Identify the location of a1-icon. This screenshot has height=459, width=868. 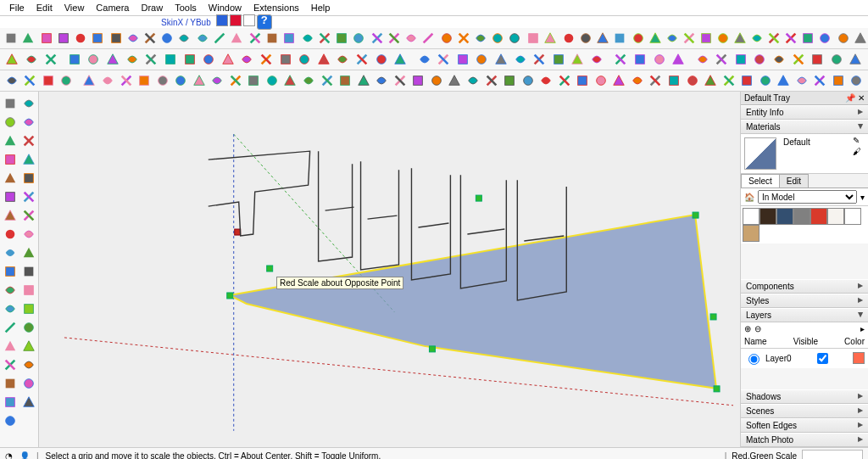
(638, 38).